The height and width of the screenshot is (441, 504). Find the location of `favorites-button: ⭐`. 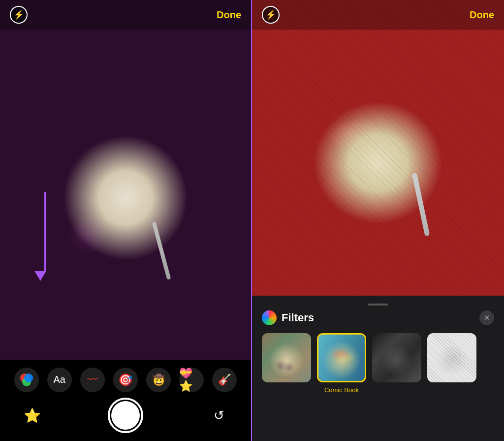

favorites-button: ⭐ is located at coordinates (32, 415).